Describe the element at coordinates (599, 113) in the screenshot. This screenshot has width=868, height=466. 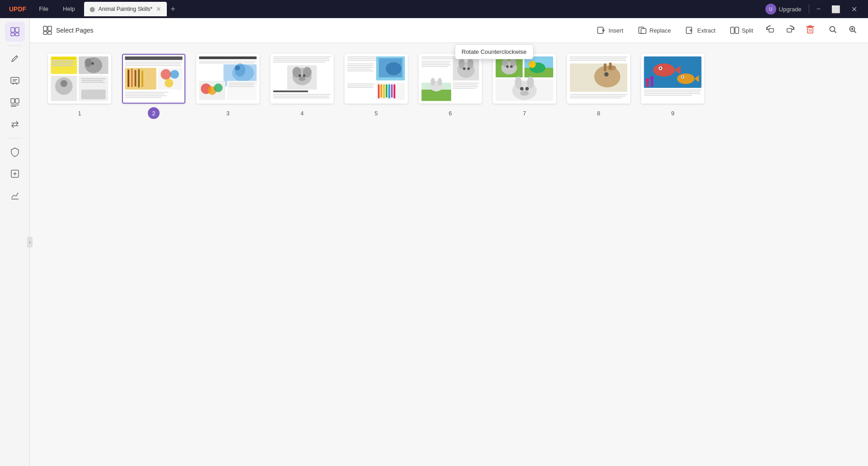
I see `page-number-8: 8` at that location.